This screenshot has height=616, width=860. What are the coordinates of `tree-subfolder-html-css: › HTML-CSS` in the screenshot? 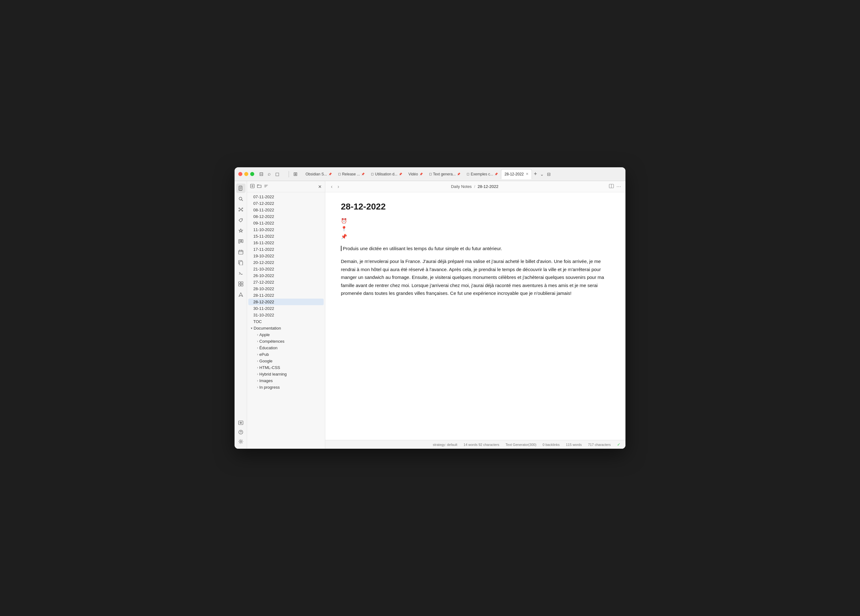 It's located at (286, 368).